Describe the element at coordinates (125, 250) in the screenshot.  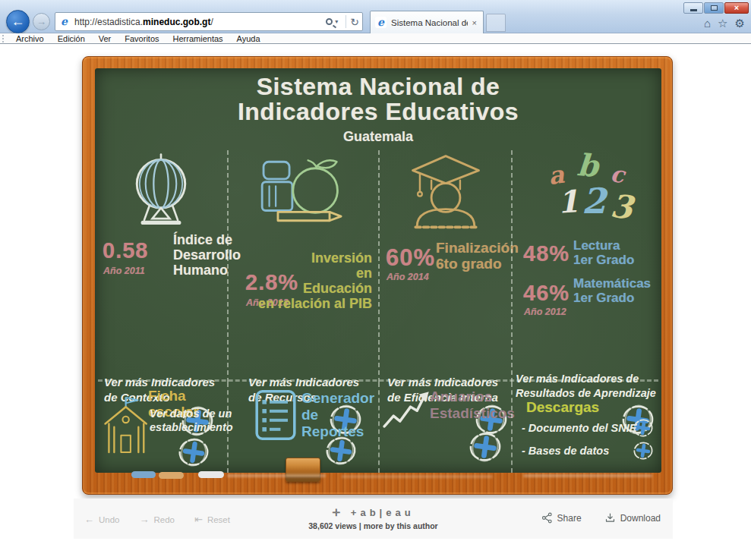
I see `stat-value: 0.58` at that location.